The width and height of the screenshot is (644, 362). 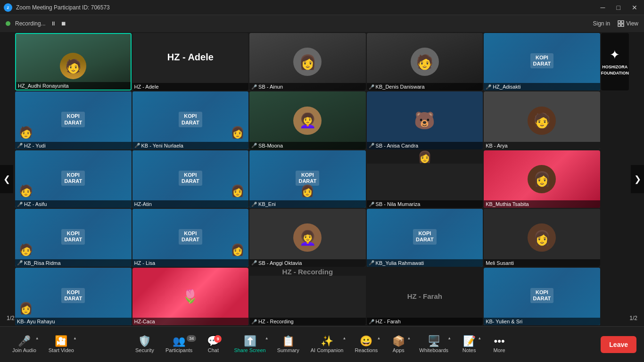 I want to click on apps-caret: ▲, so click(x=409, y=338).